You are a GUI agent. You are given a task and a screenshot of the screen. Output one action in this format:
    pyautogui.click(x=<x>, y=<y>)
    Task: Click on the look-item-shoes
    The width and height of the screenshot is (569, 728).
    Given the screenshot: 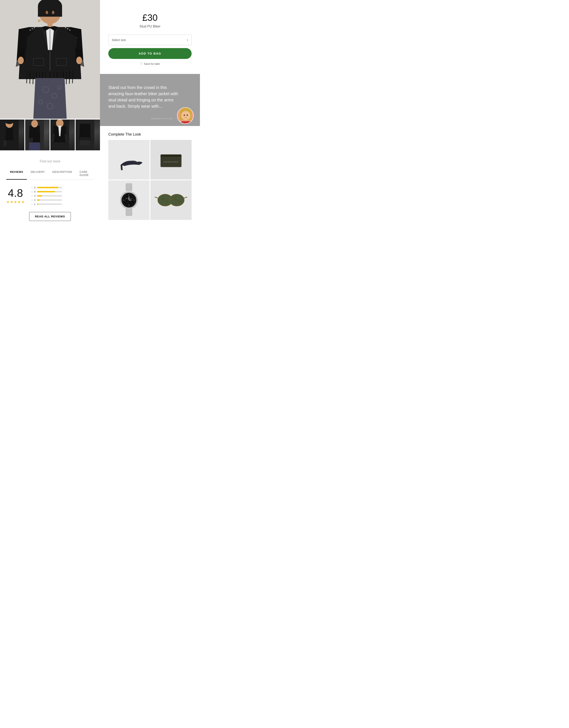 What is the action you would take?
    pyautogui.click(x=129, y=160)
    